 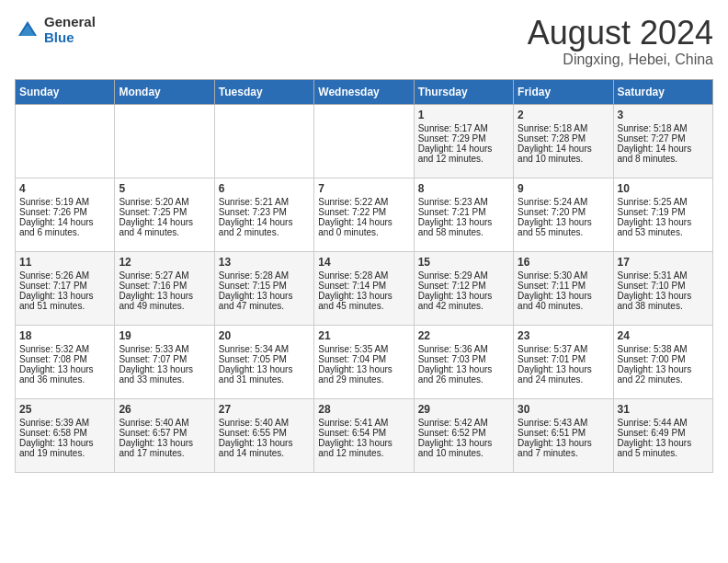 I want to click on cell-info: Sunset: 7:21 PM, so click(x=463, y=212).